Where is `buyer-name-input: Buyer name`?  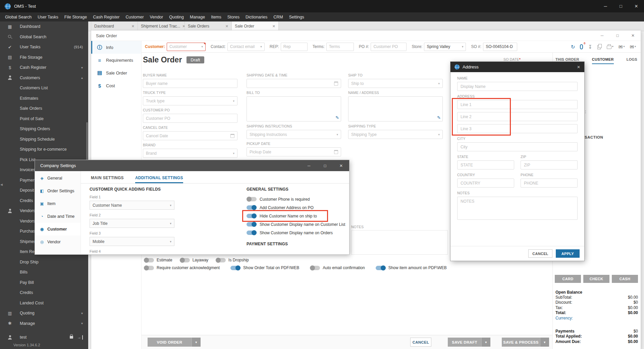
buyer-name-input: Buyer name is located at coordinates (190, 83).